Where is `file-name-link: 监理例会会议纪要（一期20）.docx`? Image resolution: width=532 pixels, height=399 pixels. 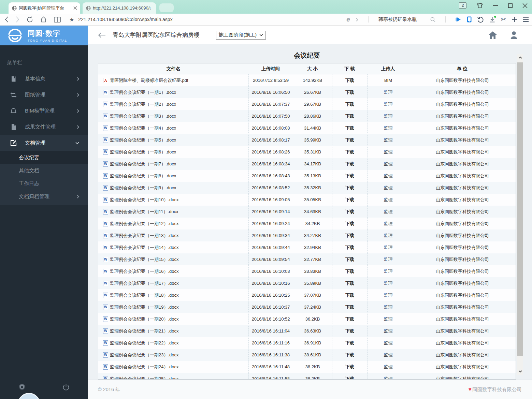 file-name-link: 监理例会会议纪要（一期20）.docx is located at coordinates (144, 319).